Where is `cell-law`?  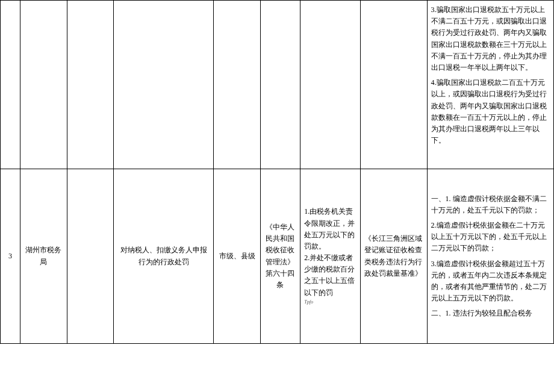
cell-law is located at coordinates (280, 85).